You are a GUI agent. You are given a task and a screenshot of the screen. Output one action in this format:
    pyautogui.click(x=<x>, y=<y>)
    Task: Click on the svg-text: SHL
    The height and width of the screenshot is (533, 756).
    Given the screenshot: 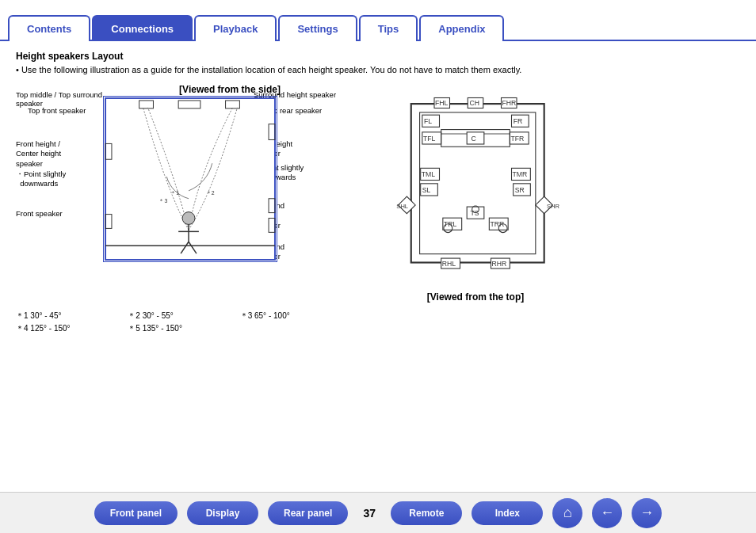 What is the action you would take?
    pyautogui.click(x=403, y=206)
    